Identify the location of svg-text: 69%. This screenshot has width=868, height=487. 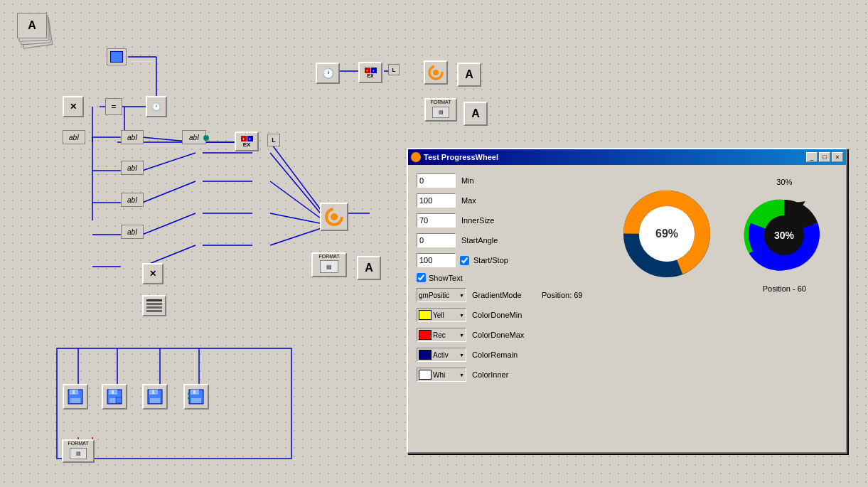
(667, 233).